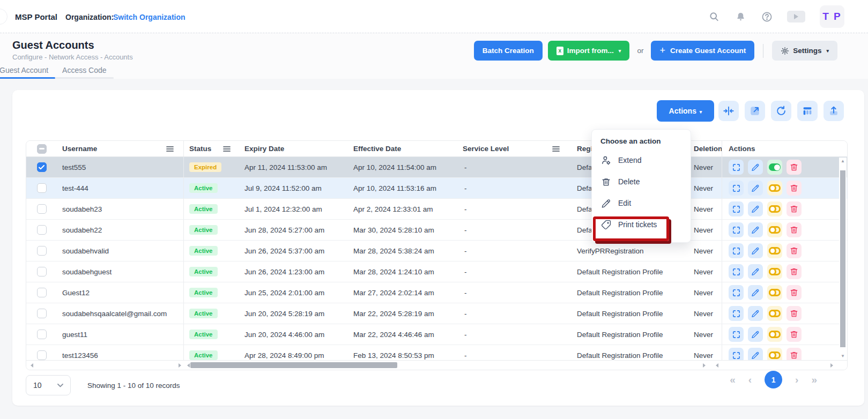  Describe the element at coordinates (796, 17) in the screenshot. I see `video-tutorial-icon` at that location.